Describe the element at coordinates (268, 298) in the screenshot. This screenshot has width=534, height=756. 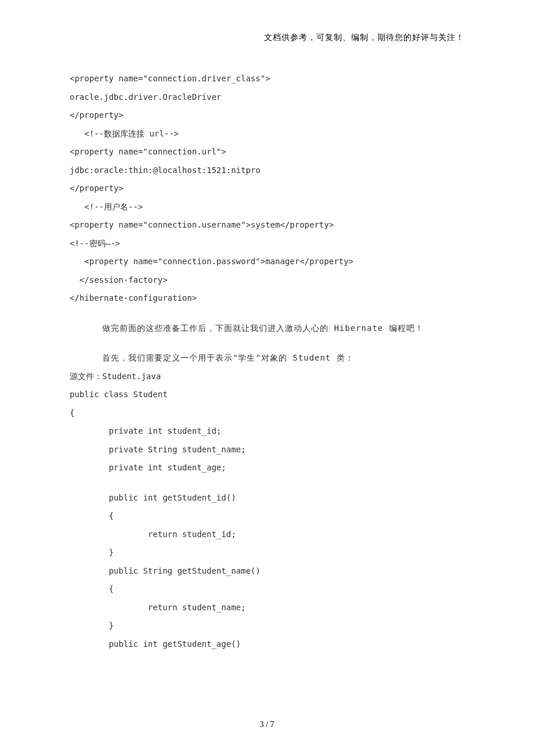
I see `code-line: </hibernate-configuration>` at that location.